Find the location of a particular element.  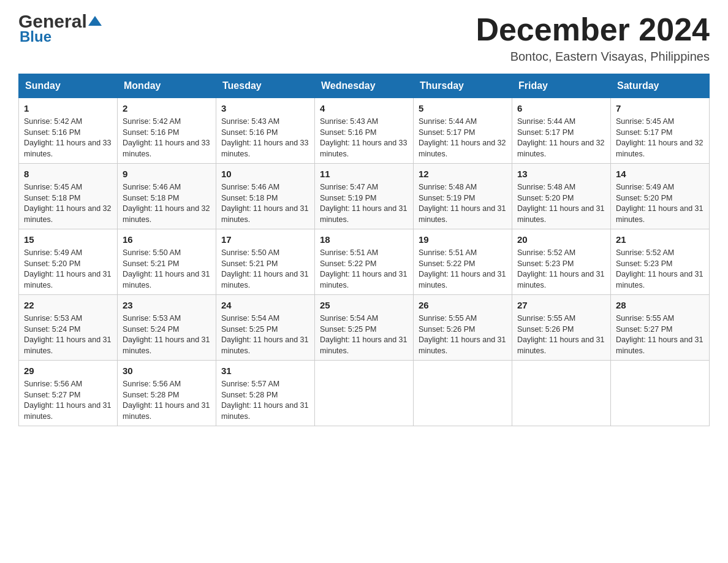

sunrise-text: Sunrise: 5:55 AM is located at coordinates (561, 319).